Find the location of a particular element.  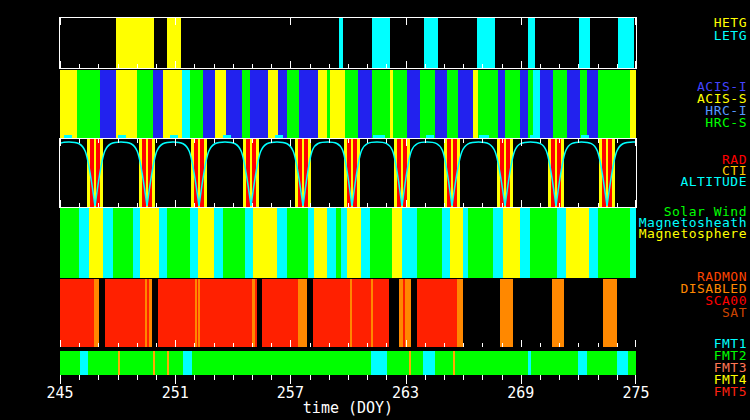

legend-group-radiation: RADCTIALTITUDE is located at coordinates (714, 170).